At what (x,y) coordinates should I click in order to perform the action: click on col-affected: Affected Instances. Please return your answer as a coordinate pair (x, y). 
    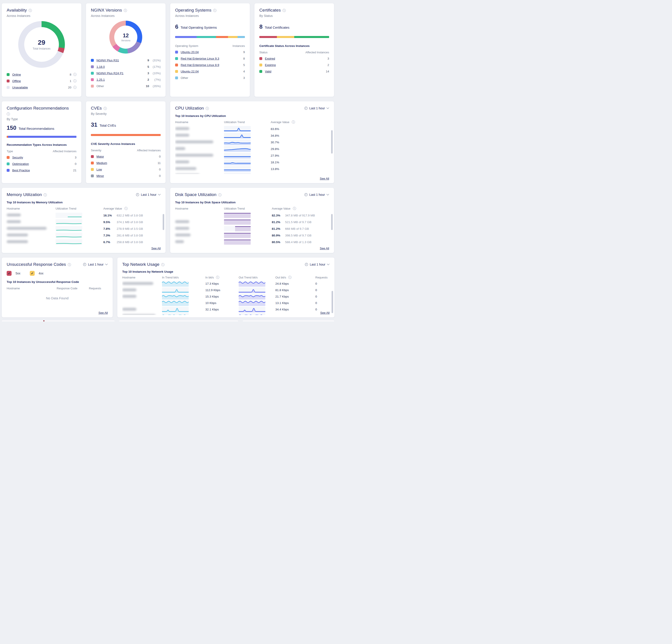
    Looking at the image, I should click on (149, 150).